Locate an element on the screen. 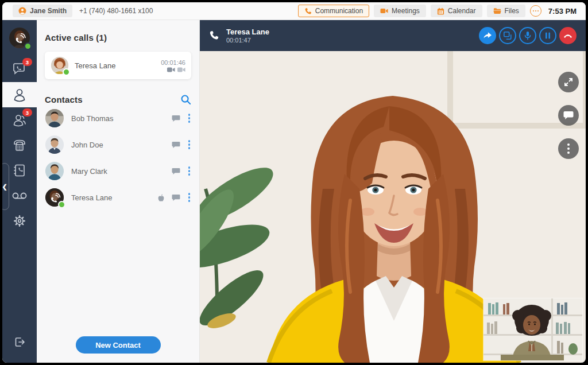 This screenshot has height=365, width=588. new-contact-button: New Contact is located at coordinates (118, 345).